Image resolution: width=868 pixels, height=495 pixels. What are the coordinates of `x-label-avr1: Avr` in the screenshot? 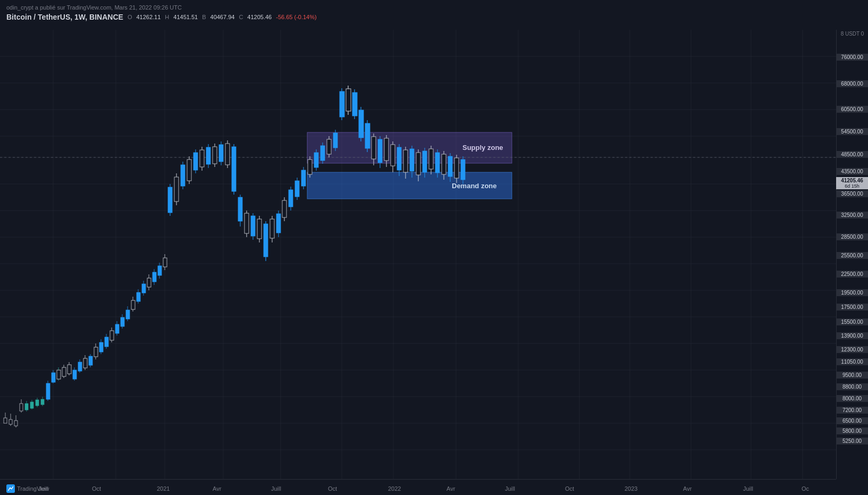 It's located at (217, 489).